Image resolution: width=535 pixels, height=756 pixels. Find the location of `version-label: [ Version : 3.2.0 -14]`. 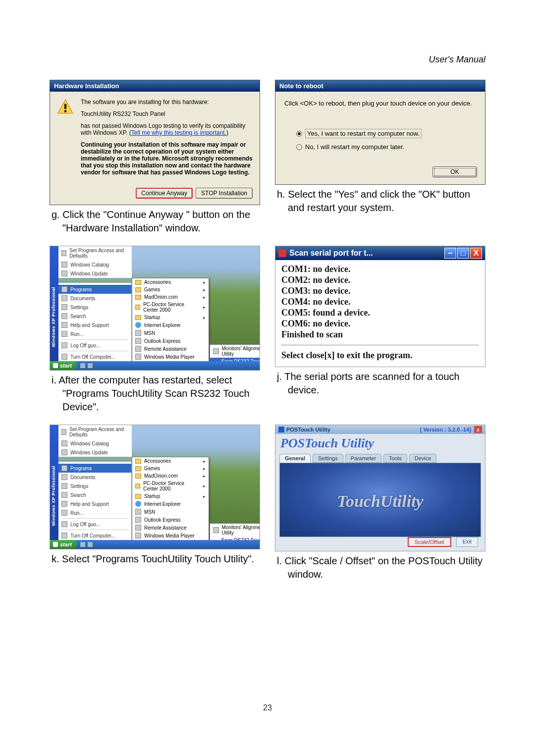

version-label: [ Version : 3.2.0 -14] is located at coordinates (446, 430).